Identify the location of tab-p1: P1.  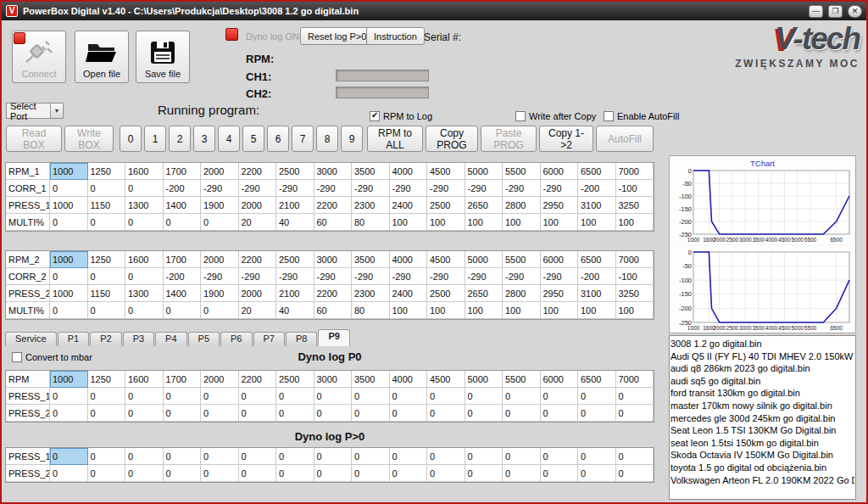
(73, 339).